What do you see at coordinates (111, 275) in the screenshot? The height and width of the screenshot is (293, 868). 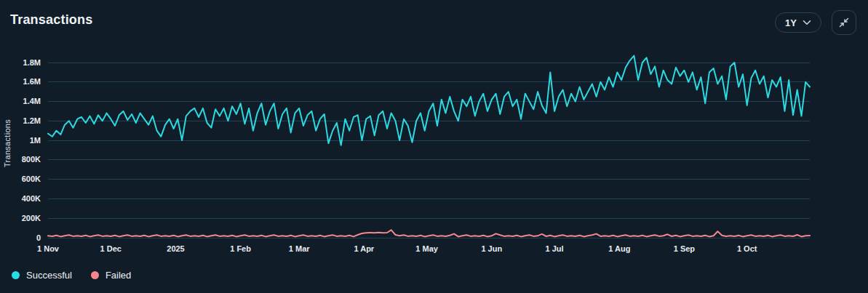 I see `legend-item-failed: Failed` at bounding box center [111, 275].